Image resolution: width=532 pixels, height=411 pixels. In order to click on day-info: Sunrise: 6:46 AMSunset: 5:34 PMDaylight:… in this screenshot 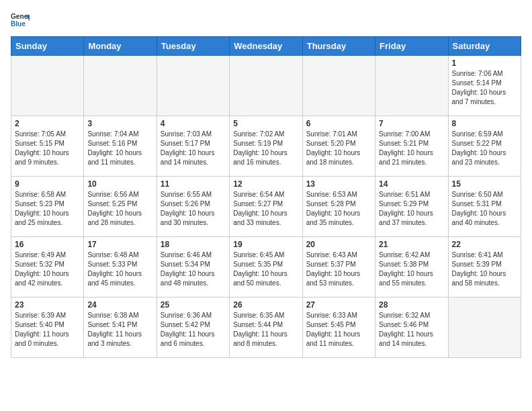, I will do `click(193, 269)`.